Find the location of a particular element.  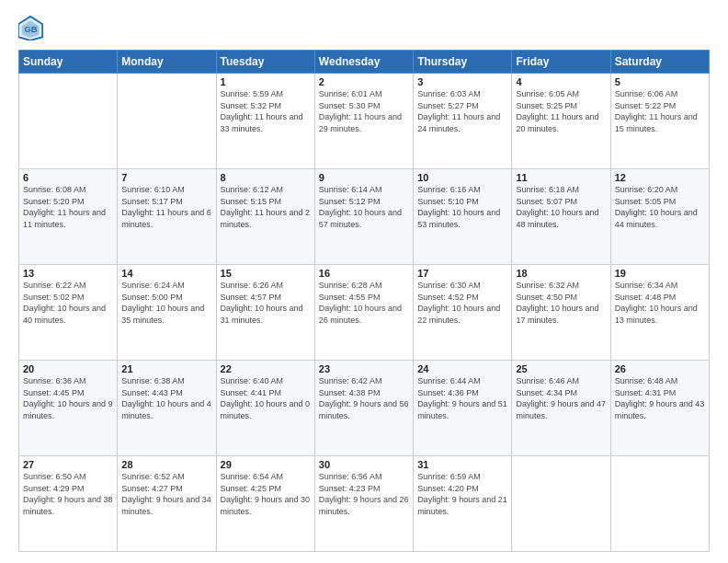

day-info: Sunrise: 6:59 AMSunset: 4:20 PMDaylight:… is located at coordinates (462, 494).